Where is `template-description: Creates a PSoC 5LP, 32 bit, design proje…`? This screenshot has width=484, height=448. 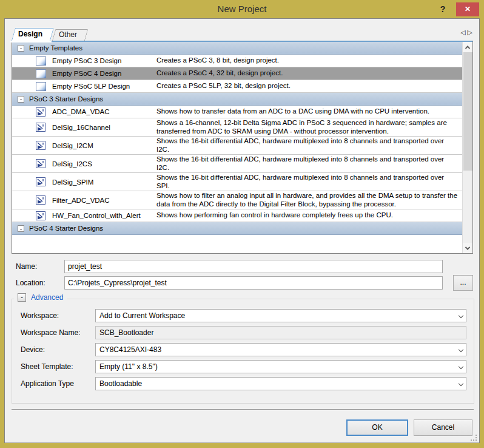
template-description: Creates a PSoC 5LP, 32 bit, design proje… is located at coordinates (309, 86).